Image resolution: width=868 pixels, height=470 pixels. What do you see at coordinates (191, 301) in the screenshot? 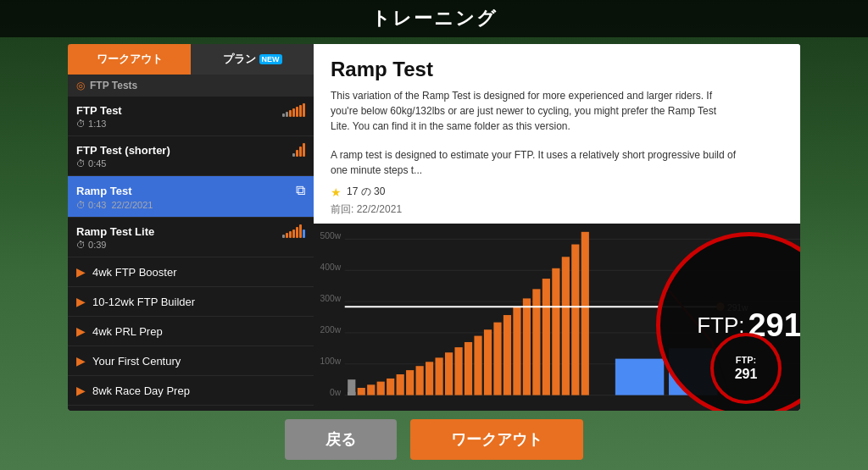
I see `plan-item-10-12wk-ftp-builder: ▶ 10-12wk FTP Builder` at bounding box center [191, 301].